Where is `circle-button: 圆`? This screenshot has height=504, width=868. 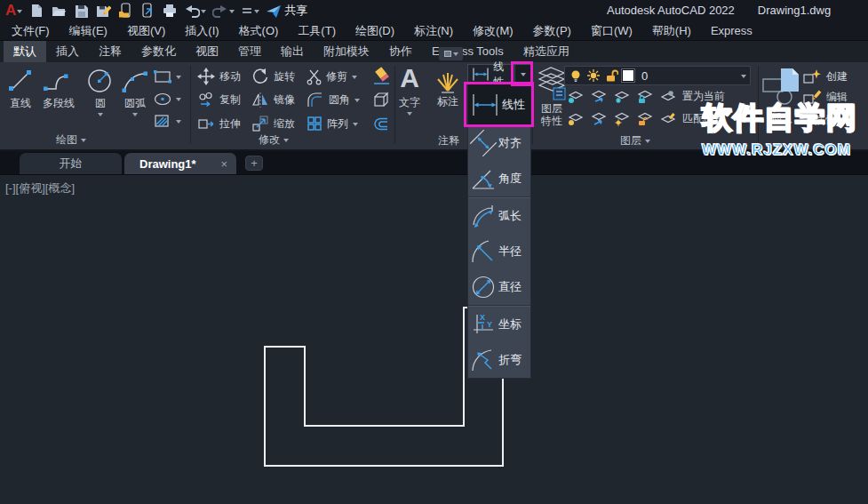 circle-button: 圆 is located at coordinates (100, 92).